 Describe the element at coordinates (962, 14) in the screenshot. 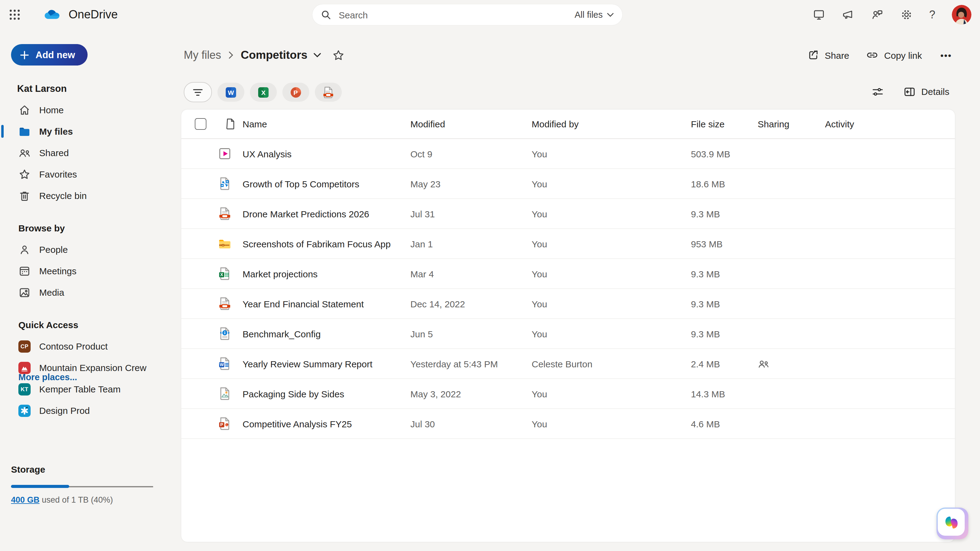

I see `avatar` at that location.